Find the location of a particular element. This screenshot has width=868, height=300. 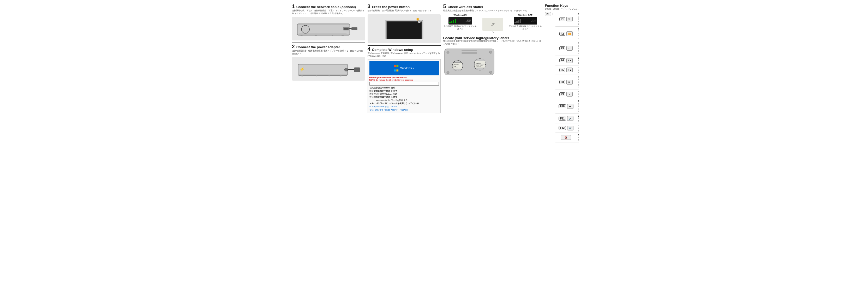

f10-title: Play next track or chapter is located at coordinates (578, 101).